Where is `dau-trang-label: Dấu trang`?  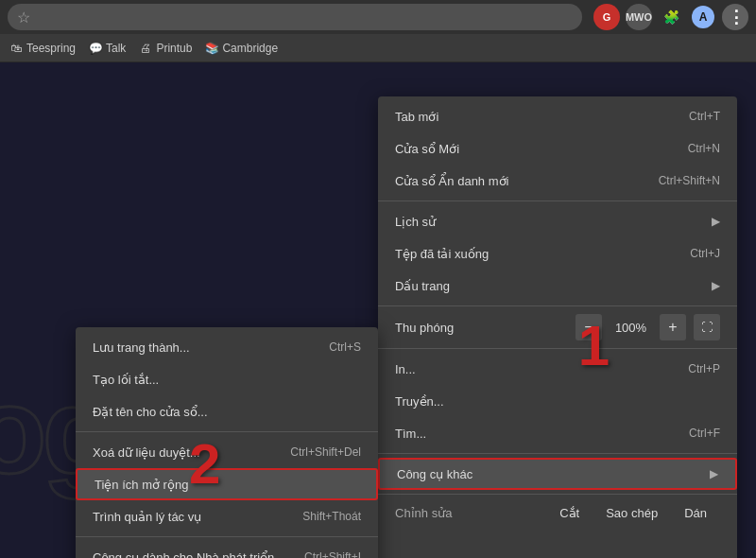 dau-trang-label: Dấu trang is located at coordinates (550, 286).